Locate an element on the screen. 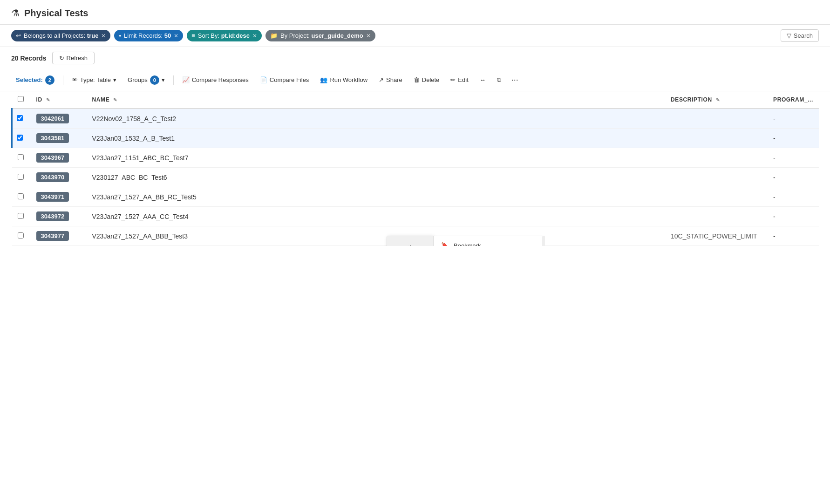 This screenshot has height=504, width=830. table-header-row: ID ✎ NAME ✎ DESCRIPTION ✎ PROGRAM_... is located at coordinates (415, 100).